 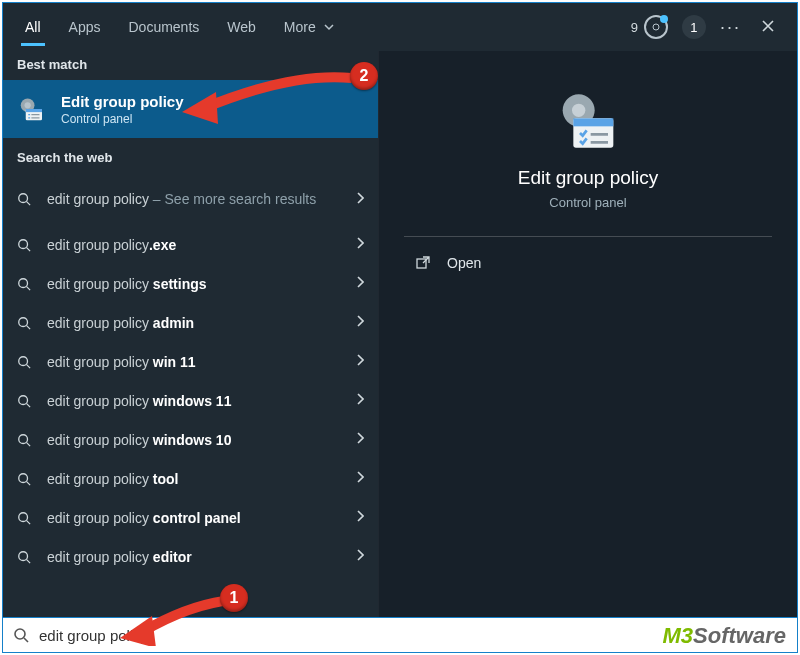 I want to click on web-result-text: edit group policy – See more search resu…, so click(x=202, y=199).